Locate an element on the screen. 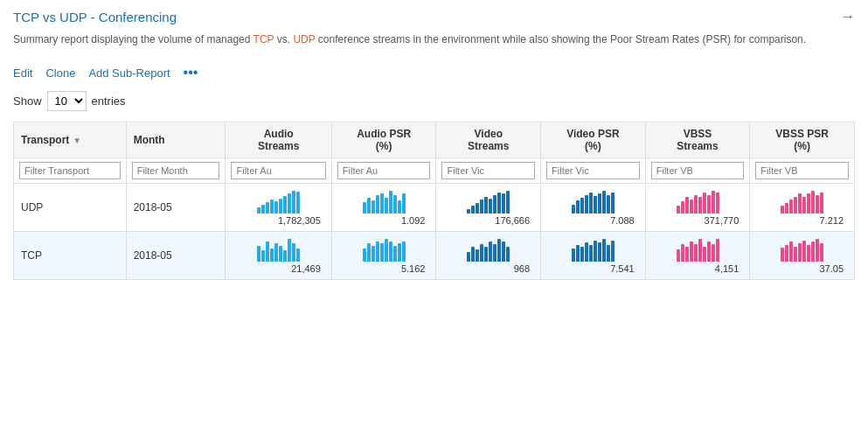  cell-chart-4: 4,151 is located at coordinates (698, 256).